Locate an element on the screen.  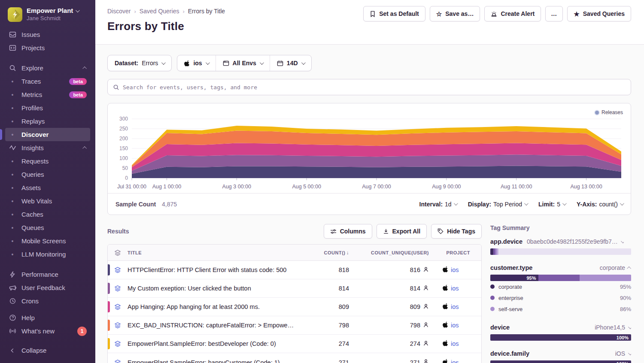
table-row: My Custom exeption: User clicked the but… is located at coordinates (295, 288).